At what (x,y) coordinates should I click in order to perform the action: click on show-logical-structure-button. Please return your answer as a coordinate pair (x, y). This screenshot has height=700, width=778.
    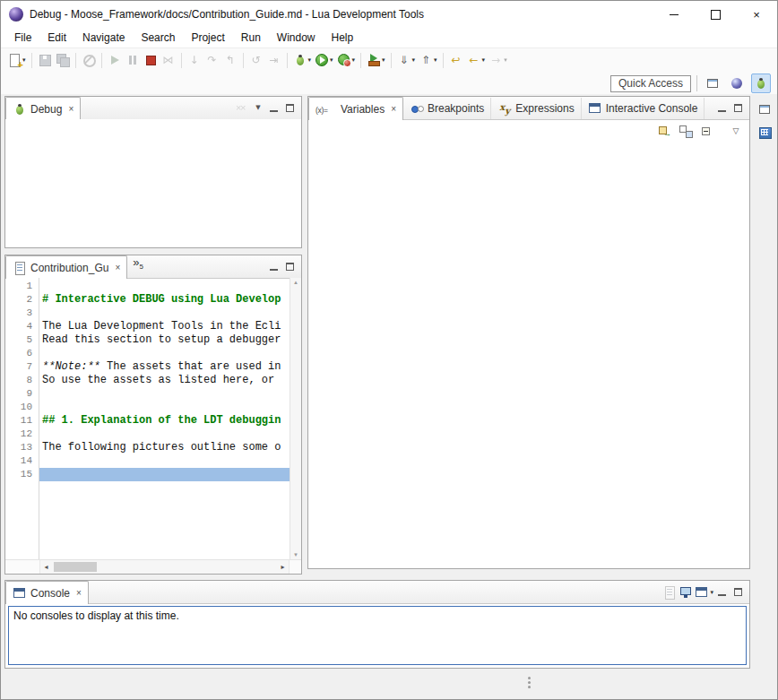
    Looking at the image, I should click on (686, 131).